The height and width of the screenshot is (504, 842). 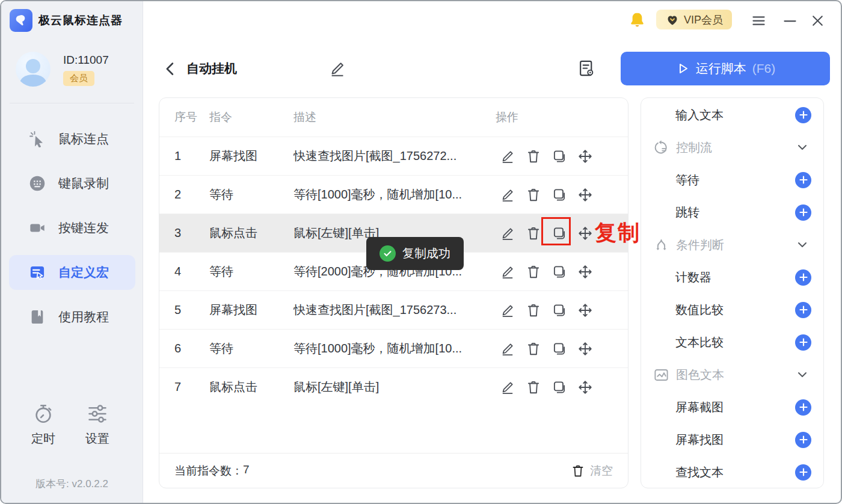 I want to click on clear-all-button: 清空, so click(x=592, y=471).